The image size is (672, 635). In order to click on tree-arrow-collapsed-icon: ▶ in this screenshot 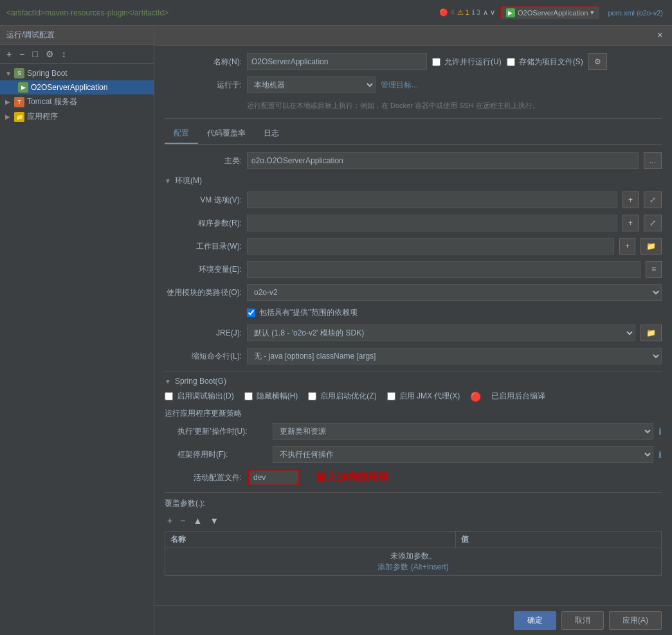, I will do `click(8, 102)`.